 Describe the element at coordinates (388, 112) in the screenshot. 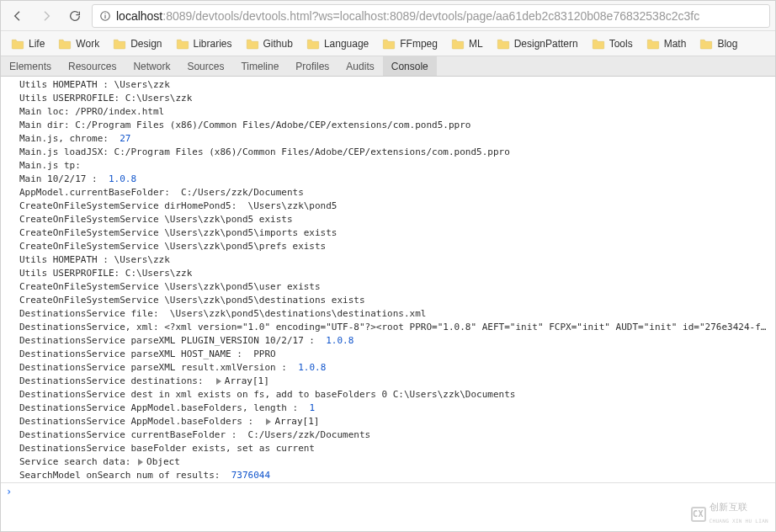

I see `console-log-line: Main loc: /PPRO/index.html` at that location.